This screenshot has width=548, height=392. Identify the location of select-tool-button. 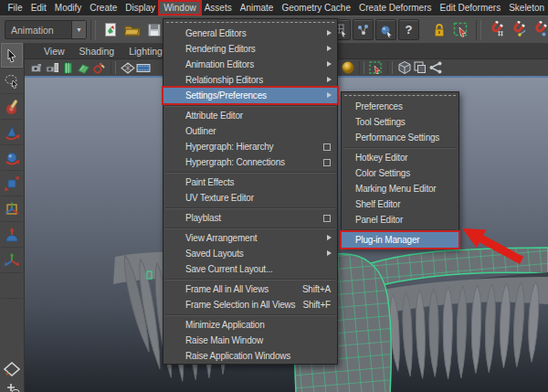
(12, 56).